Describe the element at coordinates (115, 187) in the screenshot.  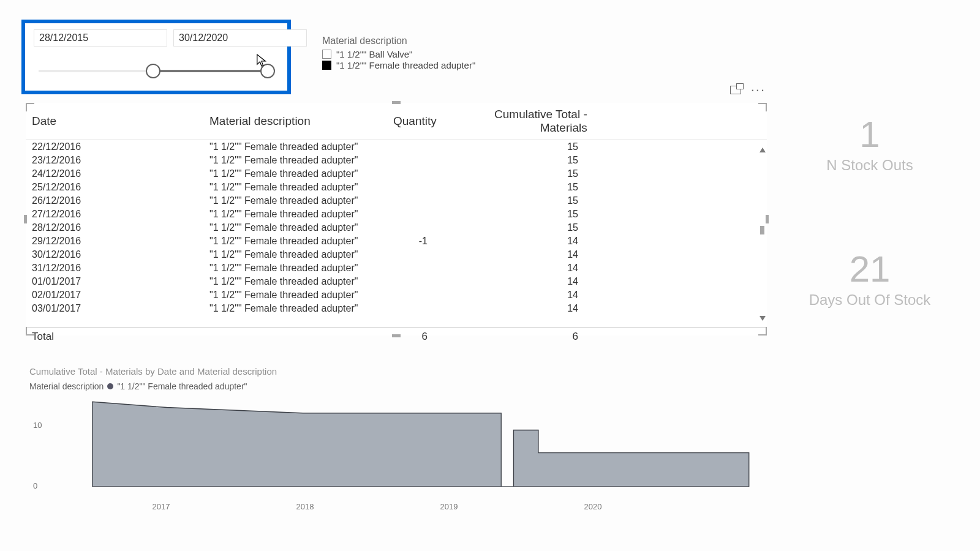
I see `cell-date: 25/12/2016` at that location.